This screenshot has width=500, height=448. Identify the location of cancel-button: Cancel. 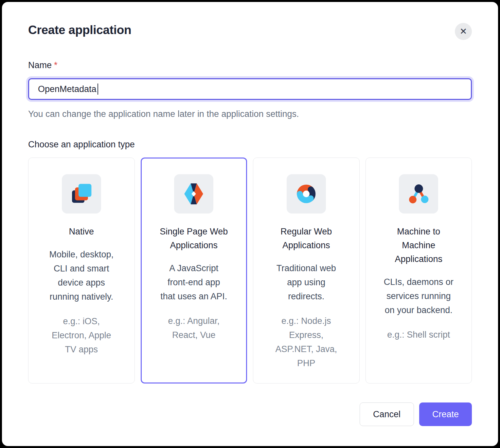
(387, 414).